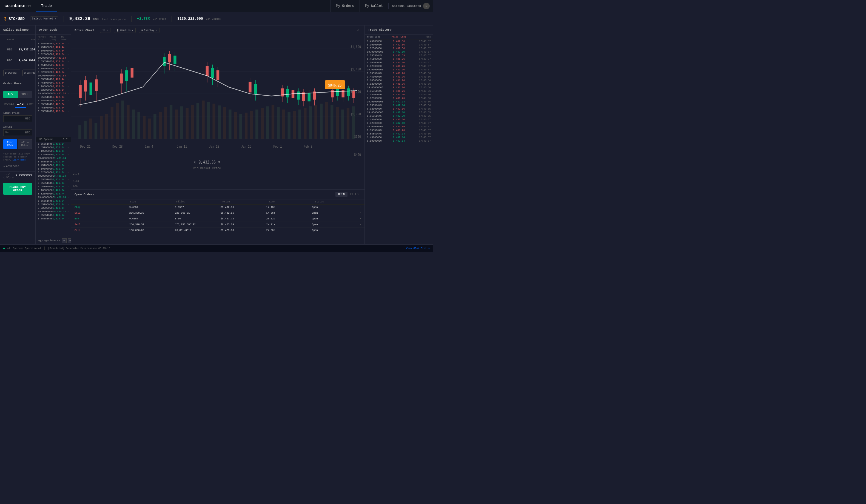  What do you see at coordinates (54, 65) in the screenshot?
I see `ask-row: 1.45100000 9,433.94 -` at bounding box center [54, 65].